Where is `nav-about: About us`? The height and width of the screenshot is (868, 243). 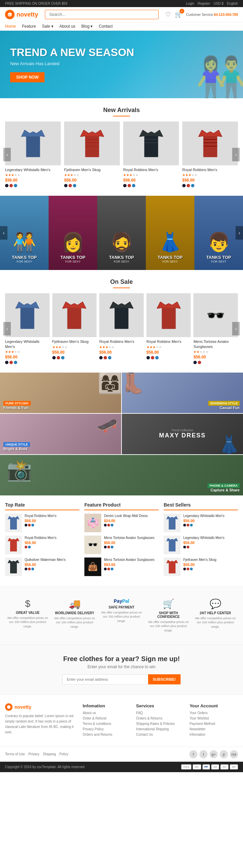 nav-about: About us is located at coordinates (68, 26).